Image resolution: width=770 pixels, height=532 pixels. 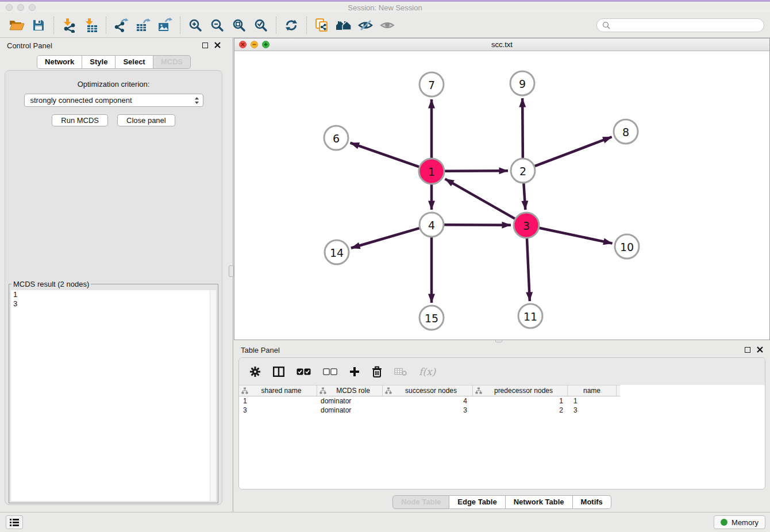 I want to click on mcds-result-line: 1, so click(x=114, y=295).